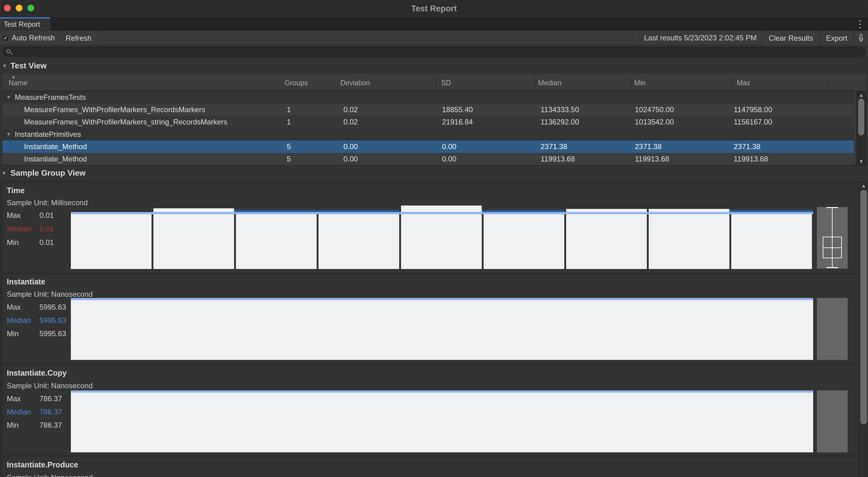 The image size is (868, 477). Describe the element at coordinates (747, 147) in the screenshot. I see `row-max: 2371.38` at that location.